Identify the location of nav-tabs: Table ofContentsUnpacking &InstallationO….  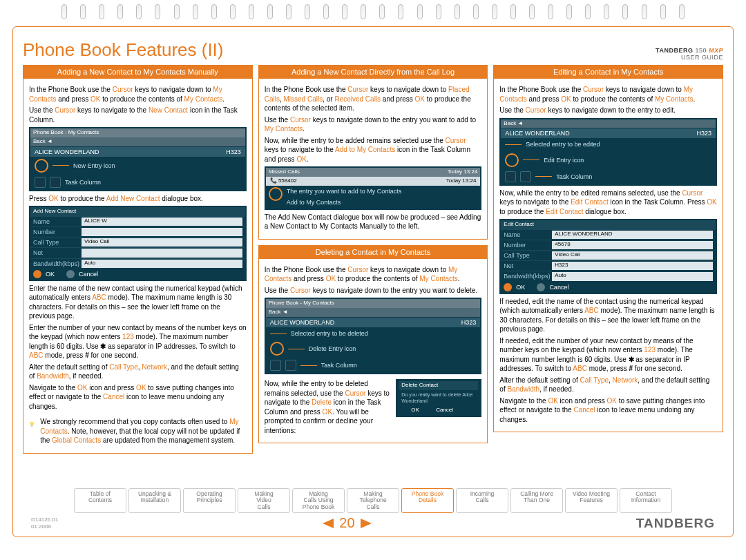
(373, 501).